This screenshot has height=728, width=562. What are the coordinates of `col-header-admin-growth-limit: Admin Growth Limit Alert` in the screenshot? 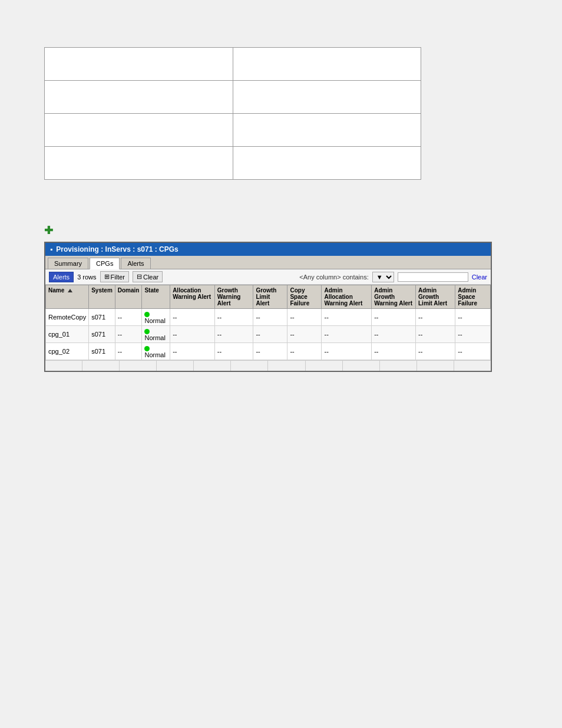 It's located at (436, 297).